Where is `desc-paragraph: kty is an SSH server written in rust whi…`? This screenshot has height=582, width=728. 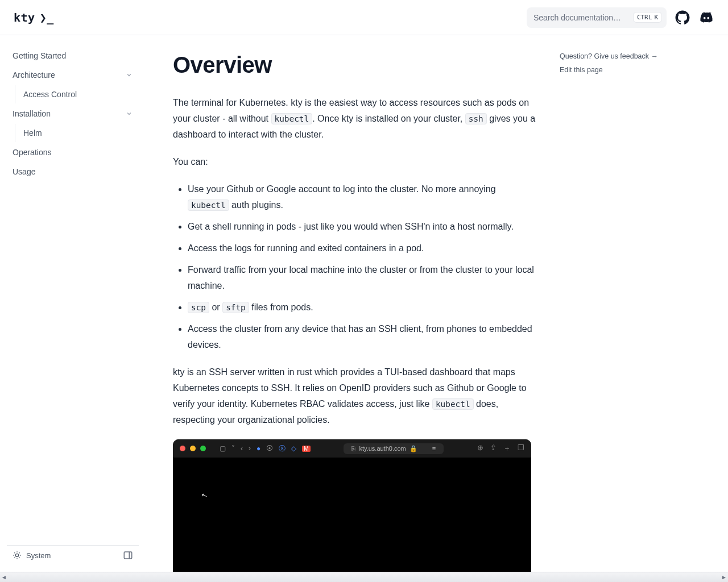
desc-paragraph: kty is an SSH server written in rust whi… is located at coordinates (355, 396).